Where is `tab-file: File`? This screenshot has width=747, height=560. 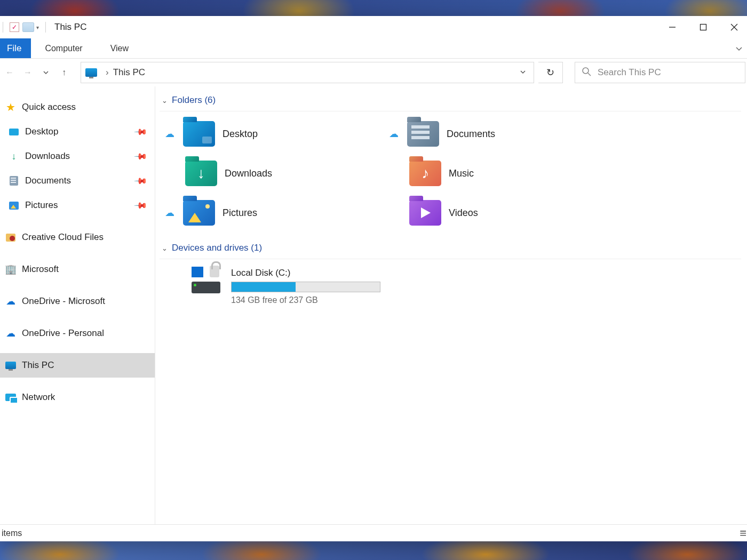
tab-file: File is located at coordinates (15, 48).